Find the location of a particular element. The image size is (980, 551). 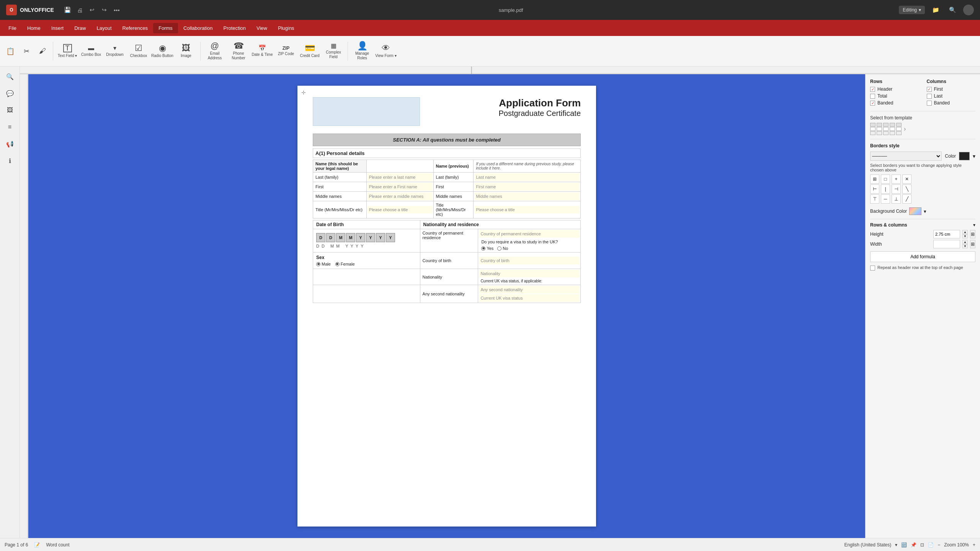

sex-male: Male is located at coordinates (323, 264).